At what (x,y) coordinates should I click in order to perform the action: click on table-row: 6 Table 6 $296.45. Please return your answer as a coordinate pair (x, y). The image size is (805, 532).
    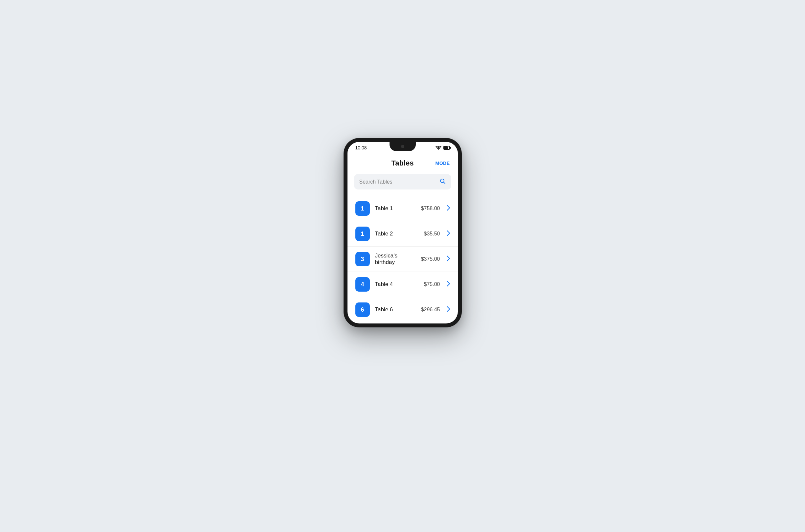
    Looking at the image, I should click on (403, 309).